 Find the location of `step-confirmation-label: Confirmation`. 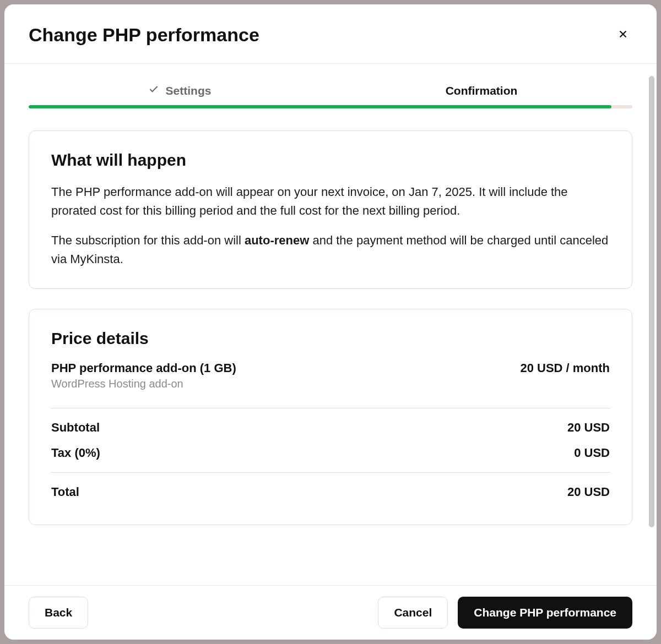

step-confirmation-label: Confirmation is located at coordinates (481, 91).